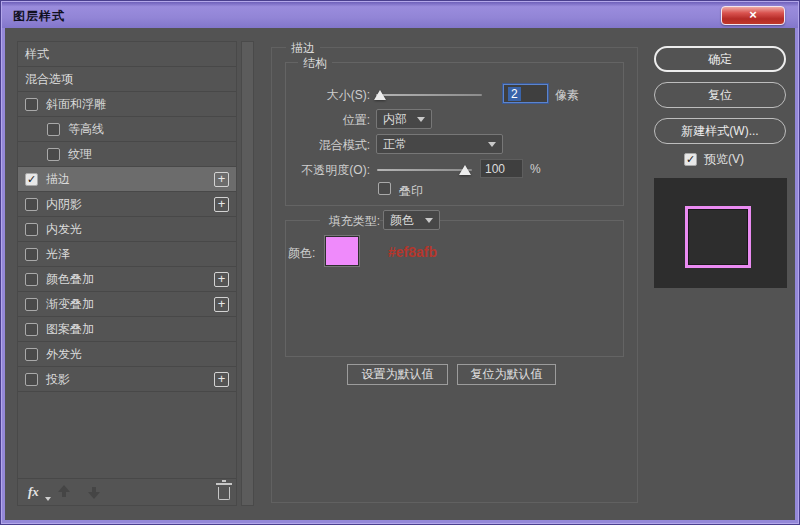 This screenshot has height=525, width=800. What do you see at coordinates (384, 188) in the screenshot?
I see `overprint-checkbox` at bounding box center [384, 188].